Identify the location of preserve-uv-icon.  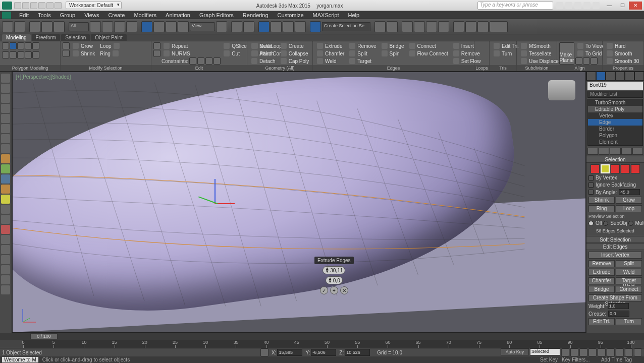
(157, 46).